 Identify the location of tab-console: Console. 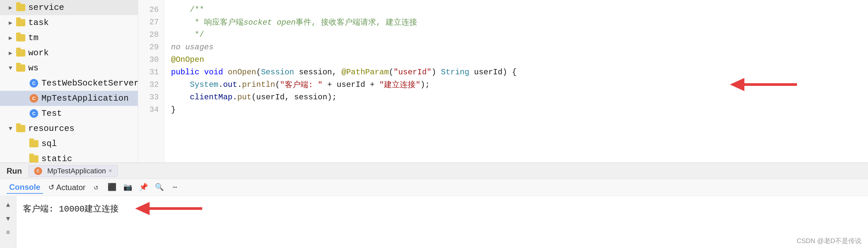
(25, 187).